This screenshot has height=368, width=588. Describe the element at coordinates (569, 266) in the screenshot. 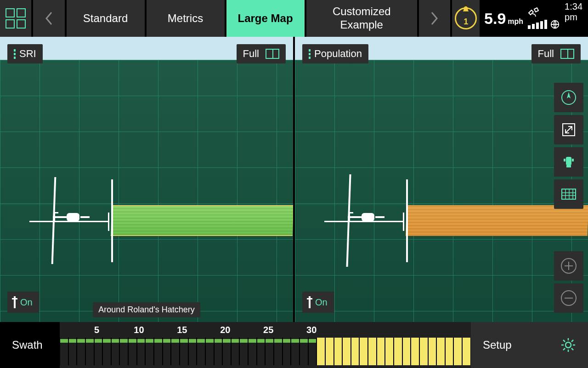

I see `plus-circle-icon` at that location.